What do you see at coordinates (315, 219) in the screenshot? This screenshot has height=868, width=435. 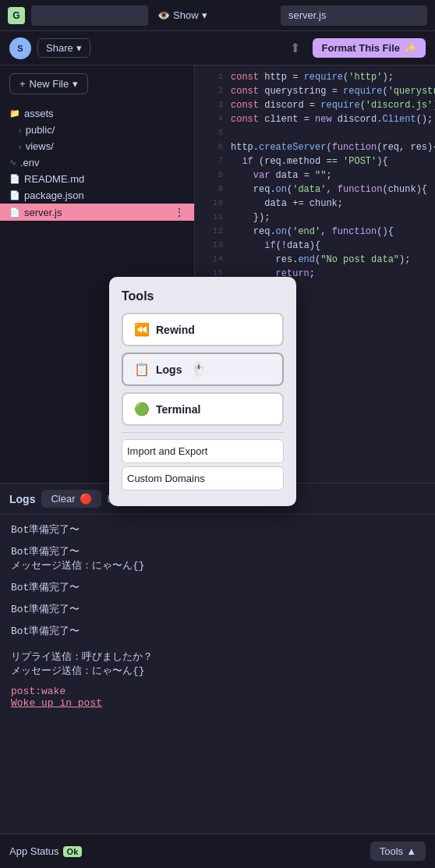 I see `code-line: 11 });` at bounding box center [315, 219].